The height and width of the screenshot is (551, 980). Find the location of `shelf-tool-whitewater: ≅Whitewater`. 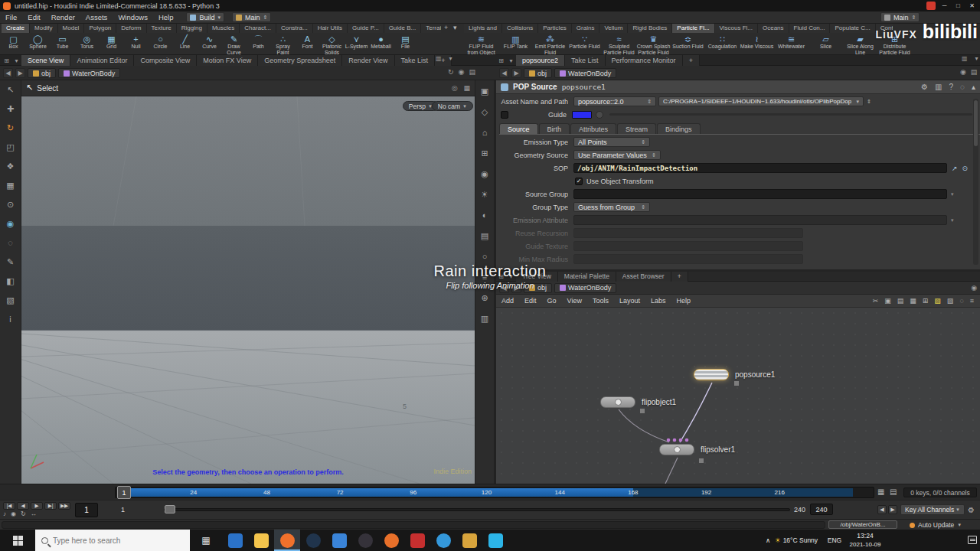

shelf-tool-whitewater: ≅Whitewater is located at coordinates (792, 44).